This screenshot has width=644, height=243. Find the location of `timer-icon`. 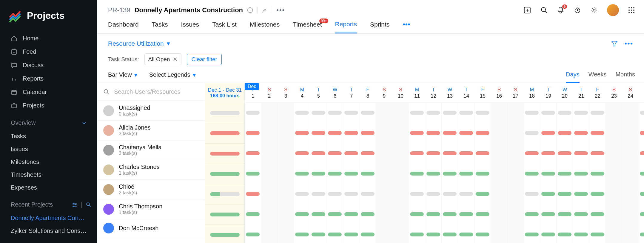

timer-icon is located at coordinates (577, 10).